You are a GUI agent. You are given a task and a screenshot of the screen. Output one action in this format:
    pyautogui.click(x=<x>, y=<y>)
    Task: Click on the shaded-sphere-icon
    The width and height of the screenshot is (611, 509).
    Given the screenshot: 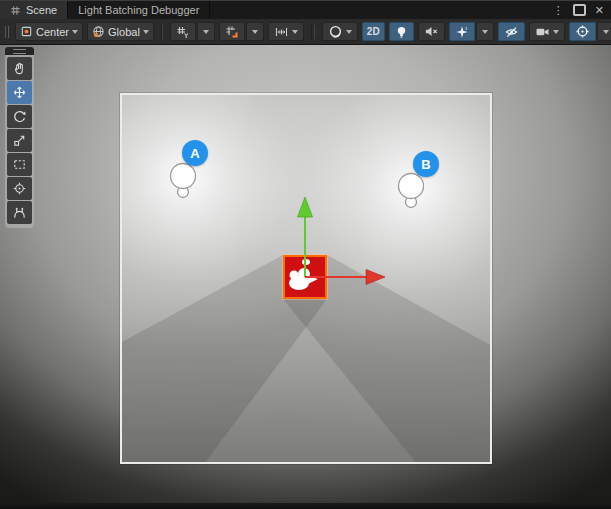 What is the action you would take?
    pyautogui.click(x=336, y=32)
    